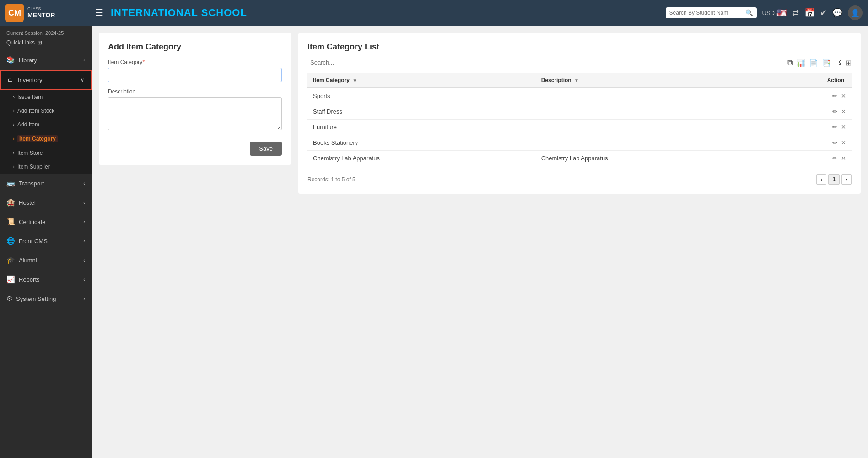 This screenshot has height=458, width=868. Describe the element at coordinates (814, 63) in the screenshot. I see `csv-icon: 📄` at that location.